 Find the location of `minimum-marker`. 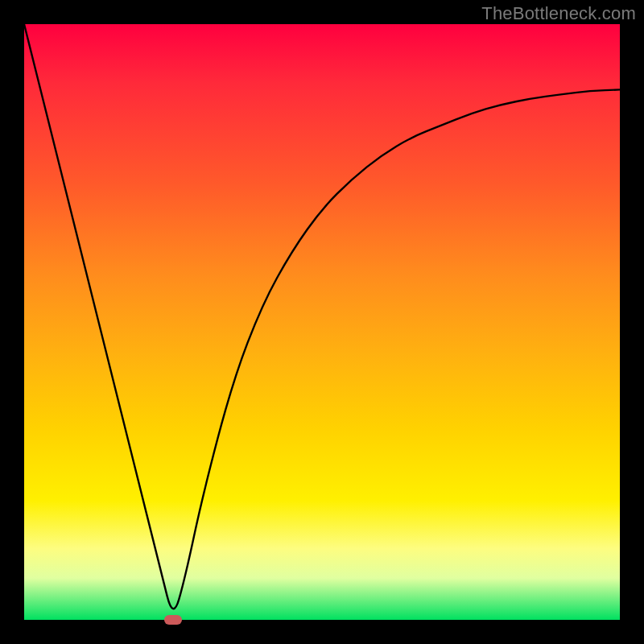

minimum-marker is located at coordinates (173, 620).